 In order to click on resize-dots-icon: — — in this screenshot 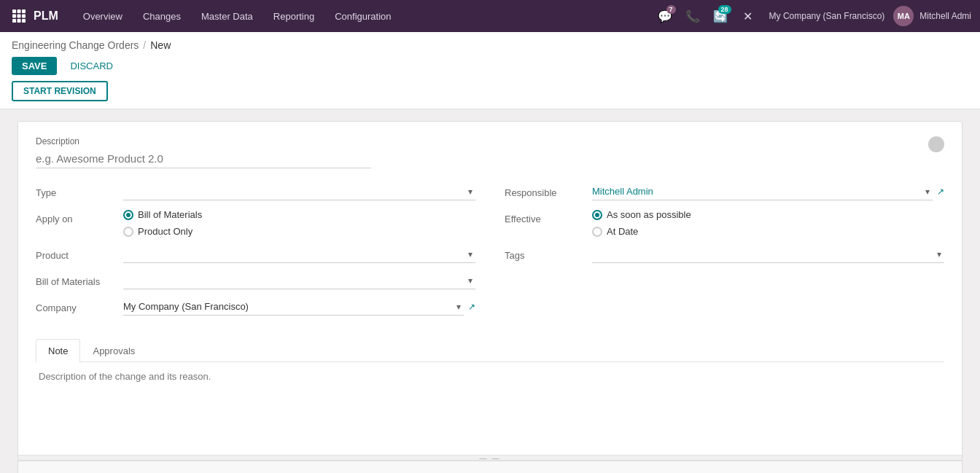, I will do `click(490, 458)`.